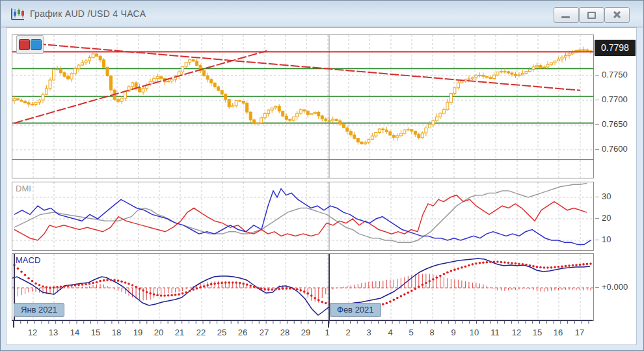 The width and height of the screenshot is (644, 351). I want to click on red-marker-button, so click(25, 44).